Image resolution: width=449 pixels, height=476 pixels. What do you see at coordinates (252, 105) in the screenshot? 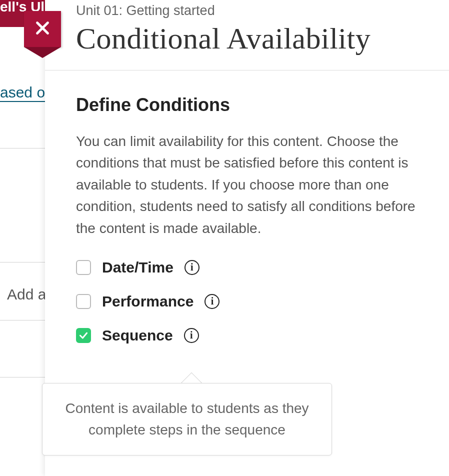
I see `section-heading: Define Conditions` at bounding box center [252, 105].